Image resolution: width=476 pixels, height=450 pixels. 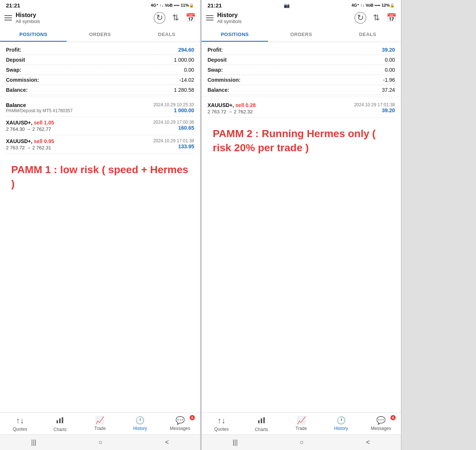 I want to click on summary-balance-value-2: 37.24, so click(x=388, y=90).